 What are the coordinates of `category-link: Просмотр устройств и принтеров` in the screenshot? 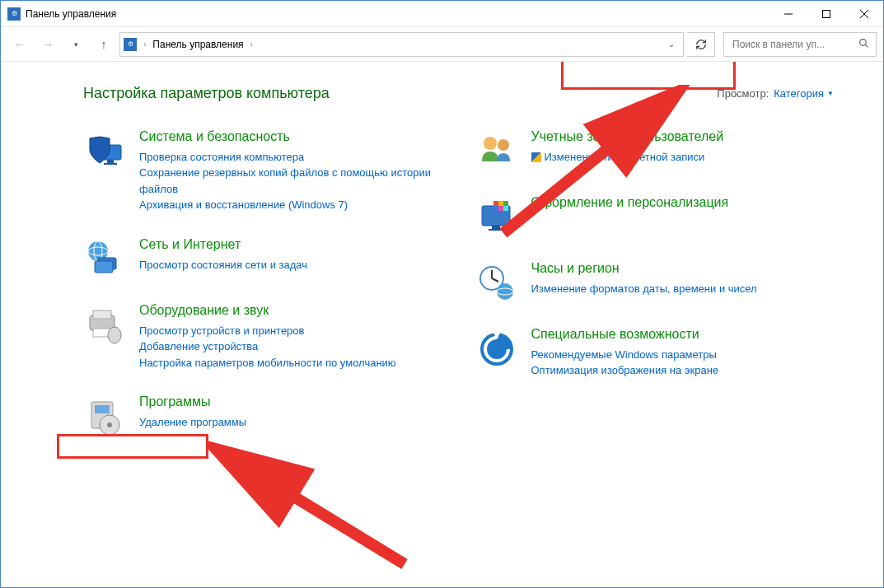 It's located at (268, 331).